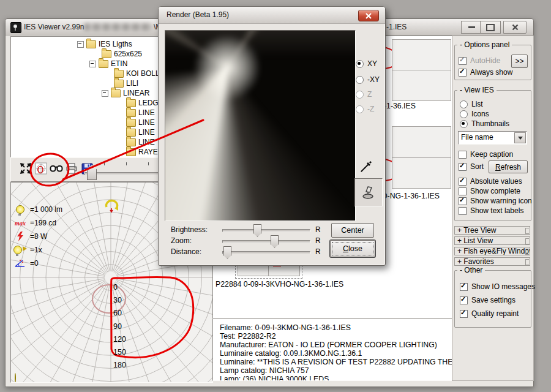 The height and width of the screenshot is (392, 551). What do you see at coordinates (248, 336) in the screenshot?
I see `info-test: Test: P22882-R2` at bounding box center [248, 336].